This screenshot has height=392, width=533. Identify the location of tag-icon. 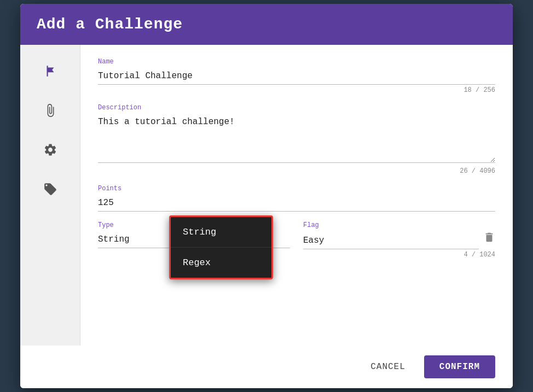
(50, 189).